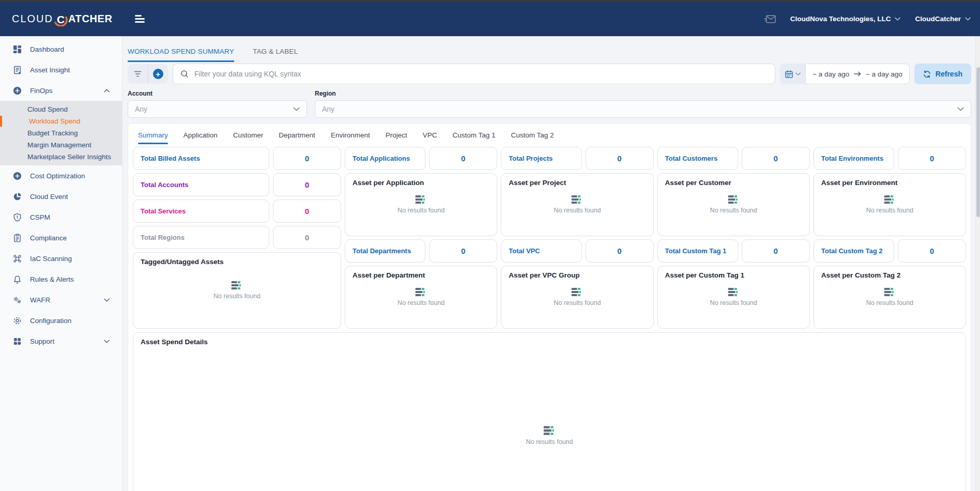 The image size is (980, 491). I want to click on panel-title: Asset per VPC Group, so click(577, 275).